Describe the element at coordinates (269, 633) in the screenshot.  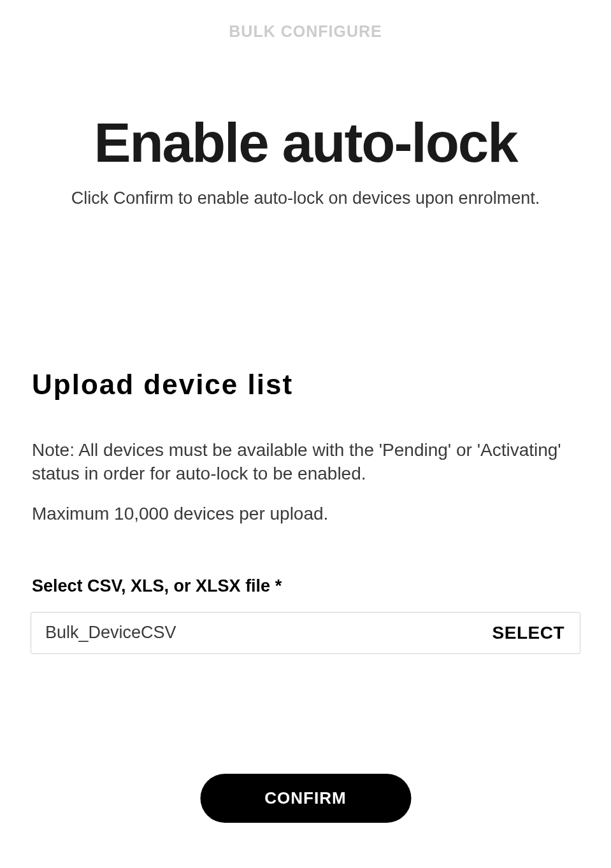
I see `file-name-display: Bulk_DeviceCSV` at that location.